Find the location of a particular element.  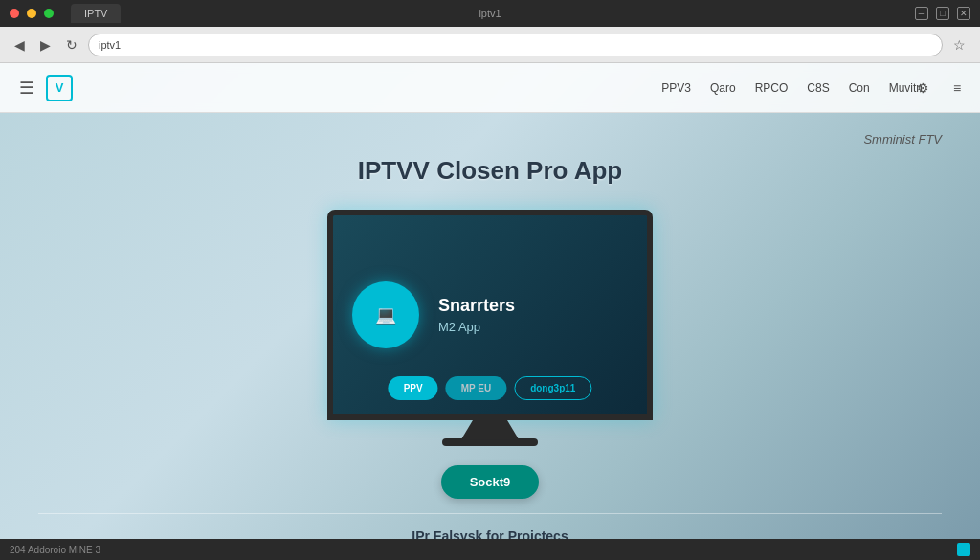

menu-button: ≡ is located at coordinates (957, 88).